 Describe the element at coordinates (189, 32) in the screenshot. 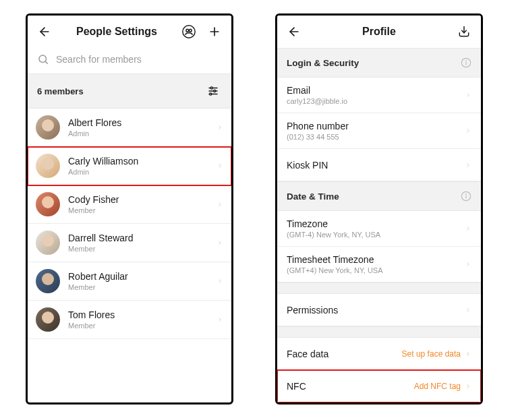

I see `people-group-button` at that location.